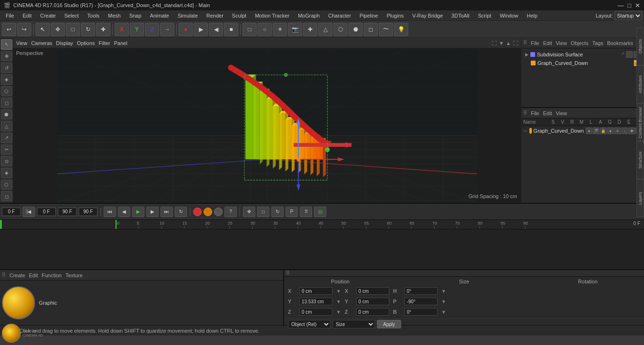 Image resolution: width=644 pixels, height=345 pixels. I want to click on stop-button: ■, so click(231, 29).